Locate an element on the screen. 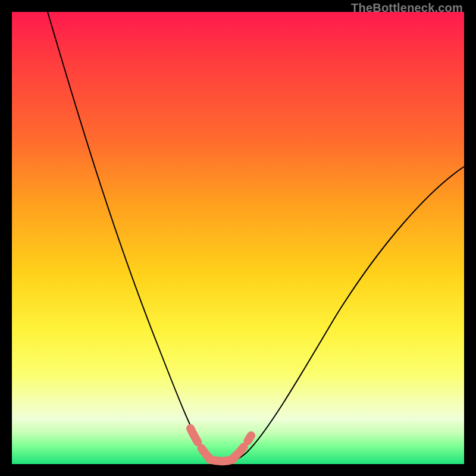 The height and width of the screenshot is (476, 476). valley-marker-left is located at coordinates (200, 443).